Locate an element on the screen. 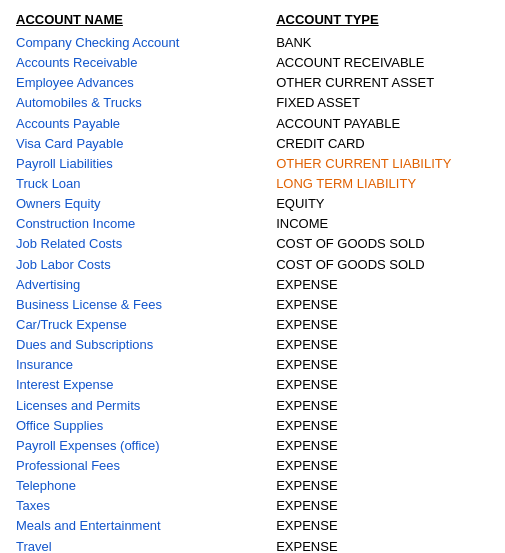 This screenshot has height=553, width=505. table-row: TelephoneEXPENSE is located at coordinates (252, 486).